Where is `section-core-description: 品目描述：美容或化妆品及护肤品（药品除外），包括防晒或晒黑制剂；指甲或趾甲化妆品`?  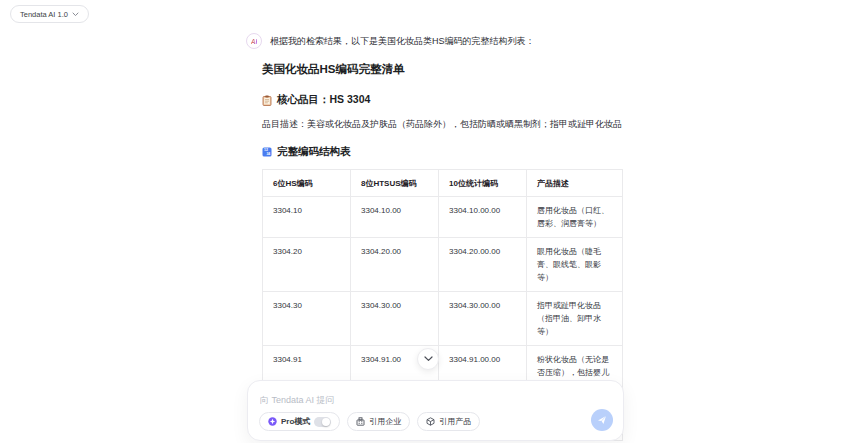
section-core-description: 品目描述：美容或化妆品及护肤品（药品除外），包括防晒或晒黑制剂；指甲或趾甲化妆品 is located at coordinates (443, 124).